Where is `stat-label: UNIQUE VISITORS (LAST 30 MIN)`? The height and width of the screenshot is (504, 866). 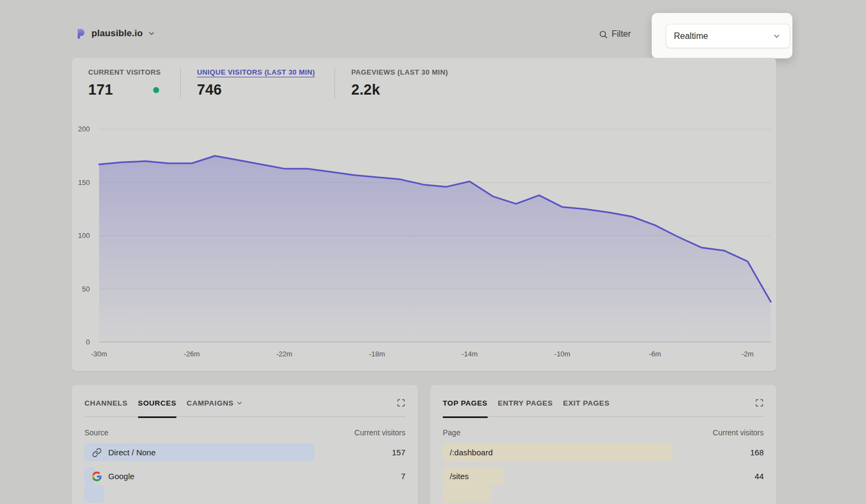 stat-label: UNIQUE VISITORS (LAST 30 MIN) is located at coordinates (256, 72).